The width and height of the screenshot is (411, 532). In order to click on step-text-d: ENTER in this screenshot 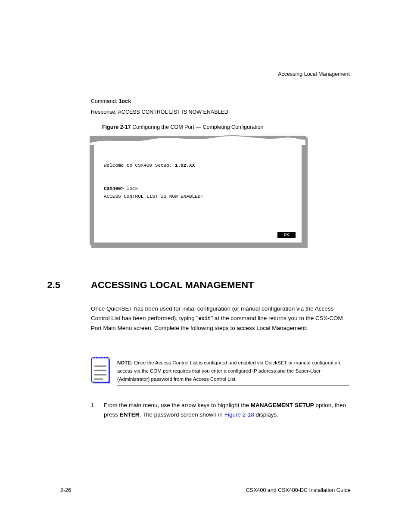, I will do `click(130, 414)`.